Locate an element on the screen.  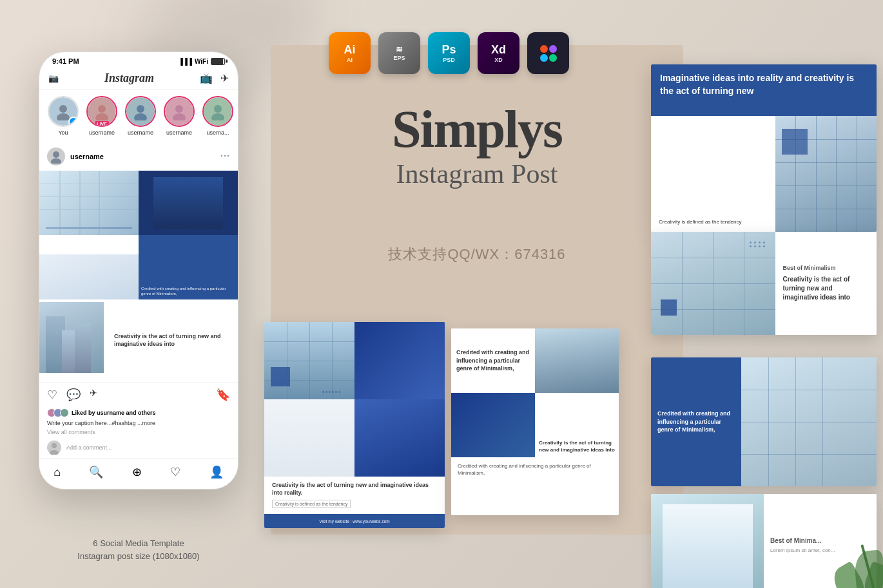
card1-small-text: Creativity is defined as the tendency is located at coordinates (311, 504).